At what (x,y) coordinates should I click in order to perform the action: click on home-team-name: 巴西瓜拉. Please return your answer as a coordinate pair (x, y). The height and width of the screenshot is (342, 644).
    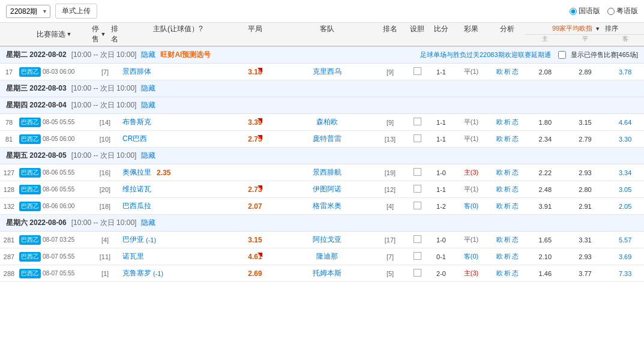
    Looking at the image, I should click on (137, 206).